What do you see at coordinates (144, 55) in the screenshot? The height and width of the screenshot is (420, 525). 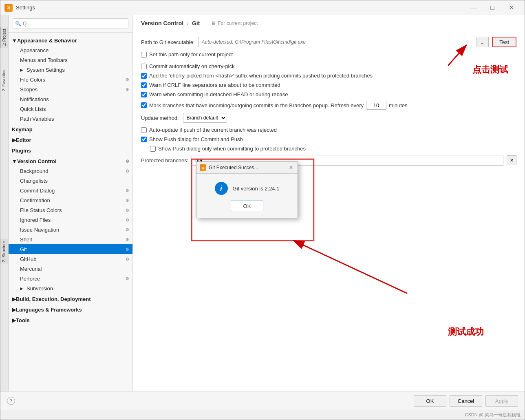 I see `set-path-checkbox` at bounding box center [144, 55].